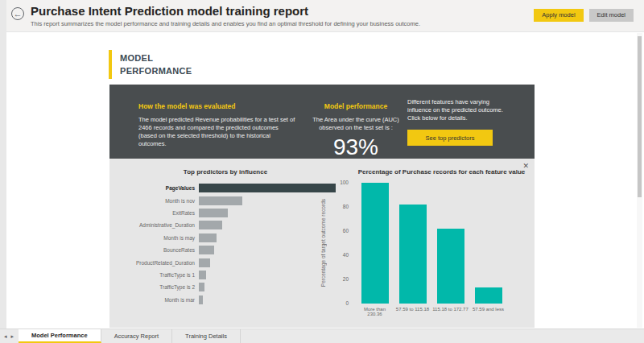 The width and height of the screenshot is (644, 343). What do you see at coordinates (226, 213) in the screenshot?
I see `predictor-row: ExitRates` at bounding box center [226, 213].